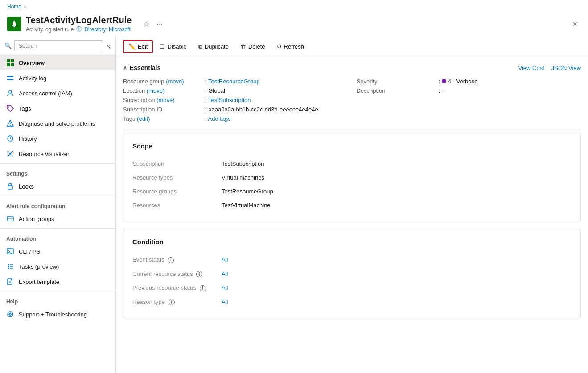 This screenshot has width=588, height=373. I want to click on sidebar-item-locks: Locks, so click(58, 186).